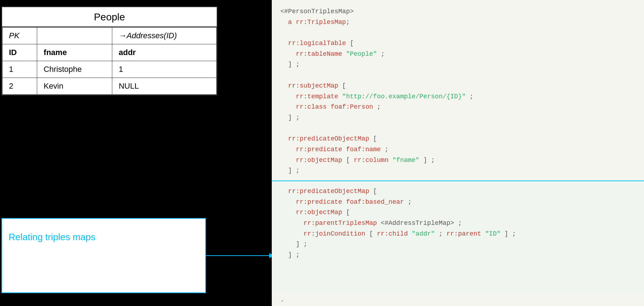 This screenshot has height=306, width=644. I want to click on row2-addr: NULL, so click(164, 87).